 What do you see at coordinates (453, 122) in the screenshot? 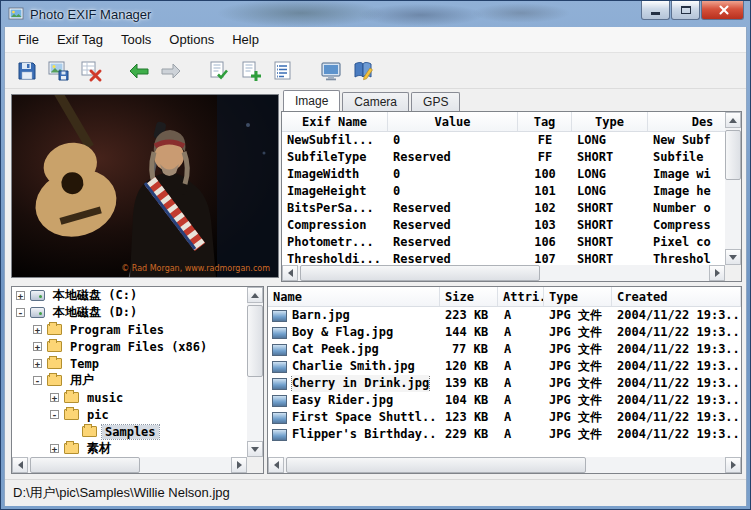
I see `column-header-value: Value` at bounding box center [453, 122].